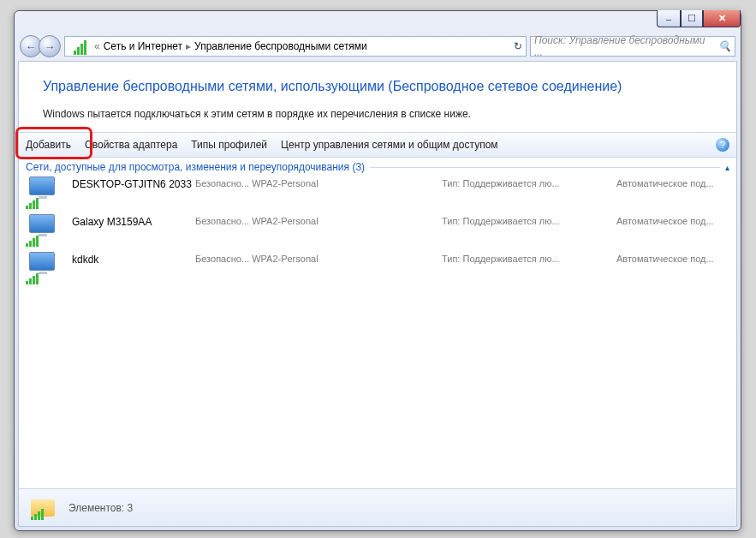  Describe the element at coordinates (48, 145) in the screenshot. I see `add-button: Добавить` at that location.